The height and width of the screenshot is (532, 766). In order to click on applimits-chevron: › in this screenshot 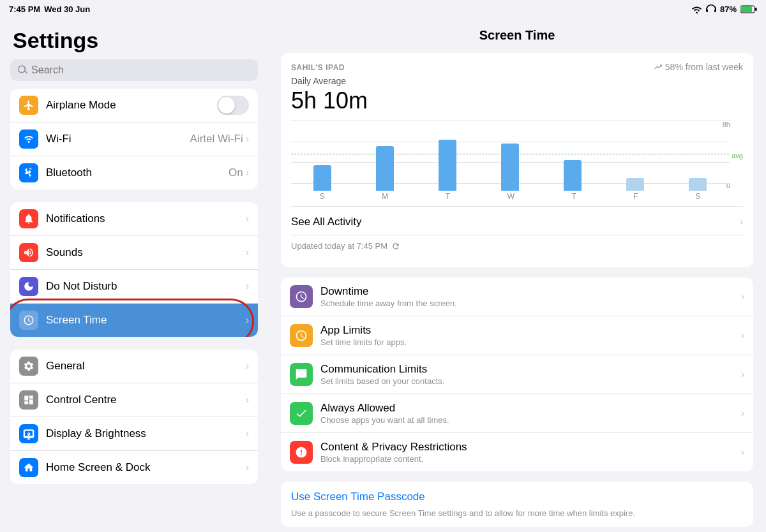, I will do `click(743, 336)`.